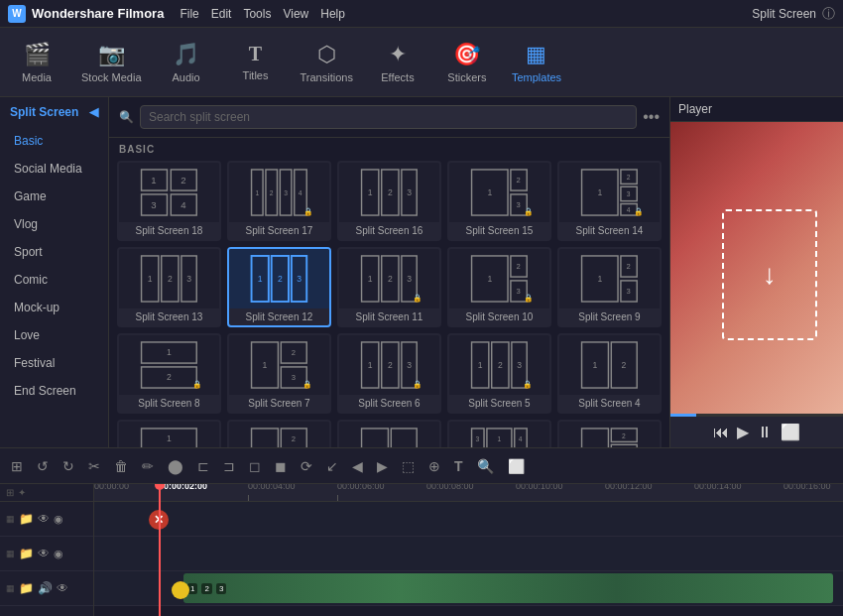 This screenshot has height=616, width=843. What do you see at coordinates (757, 268) in the screenshot?
I see `player-preview: ↓` at bounding box center [757, 268].